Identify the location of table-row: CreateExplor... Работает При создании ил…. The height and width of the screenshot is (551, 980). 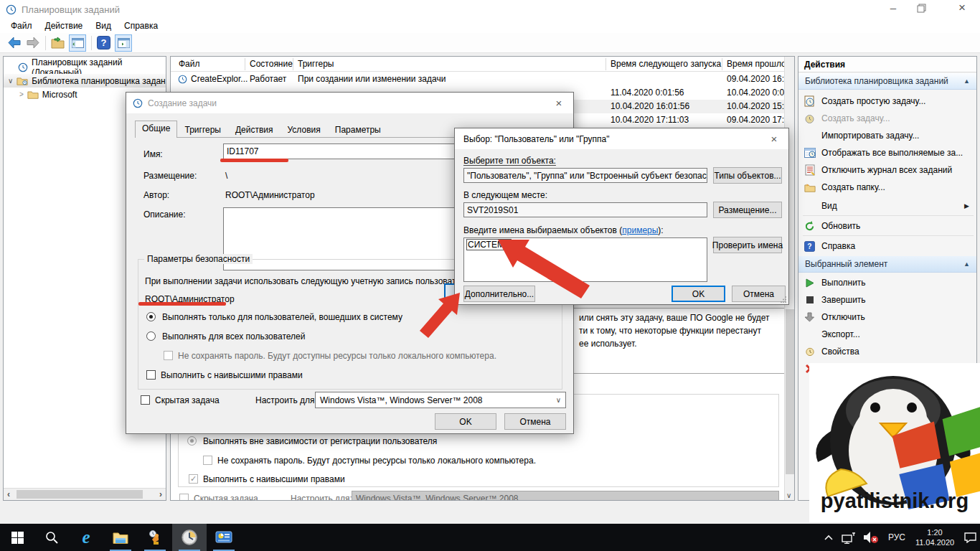
(482, 79).